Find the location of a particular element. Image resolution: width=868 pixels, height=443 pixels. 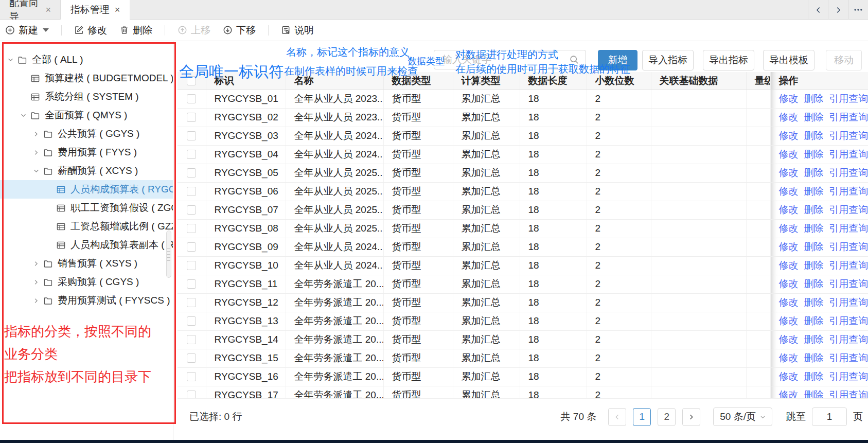

prev-page-button is located at coordinates (617, 417).